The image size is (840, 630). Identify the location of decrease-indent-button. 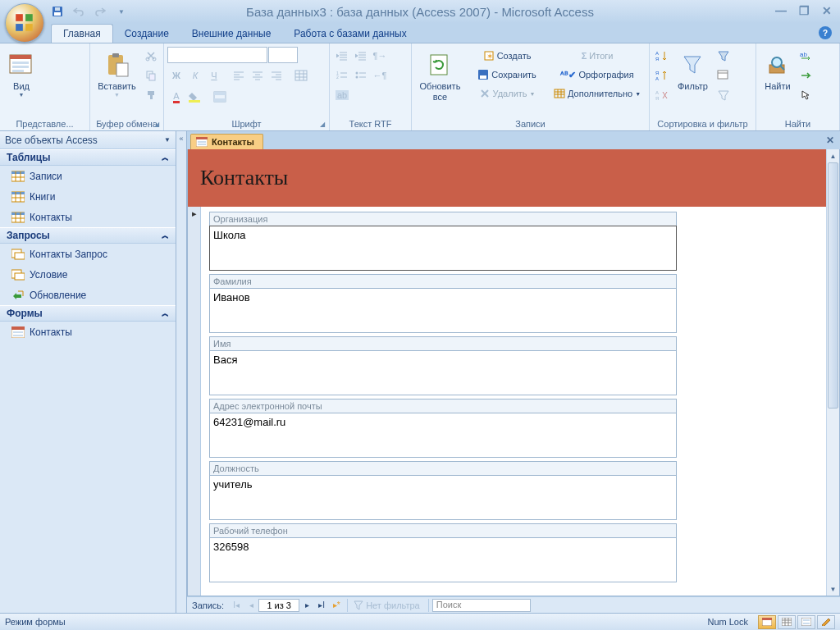
(342, 56).